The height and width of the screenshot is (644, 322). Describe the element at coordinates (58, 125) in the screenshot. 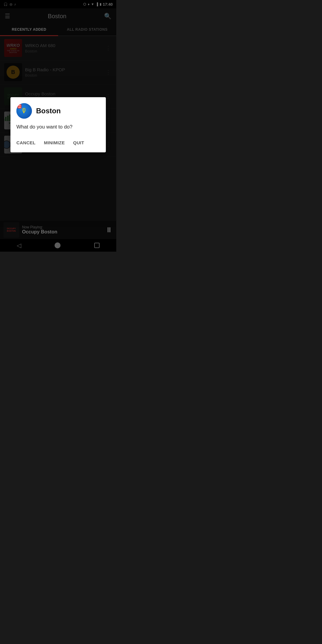

I see `dialog: ONAIR 🎙 Boston What do you want to do? C…` at that location.